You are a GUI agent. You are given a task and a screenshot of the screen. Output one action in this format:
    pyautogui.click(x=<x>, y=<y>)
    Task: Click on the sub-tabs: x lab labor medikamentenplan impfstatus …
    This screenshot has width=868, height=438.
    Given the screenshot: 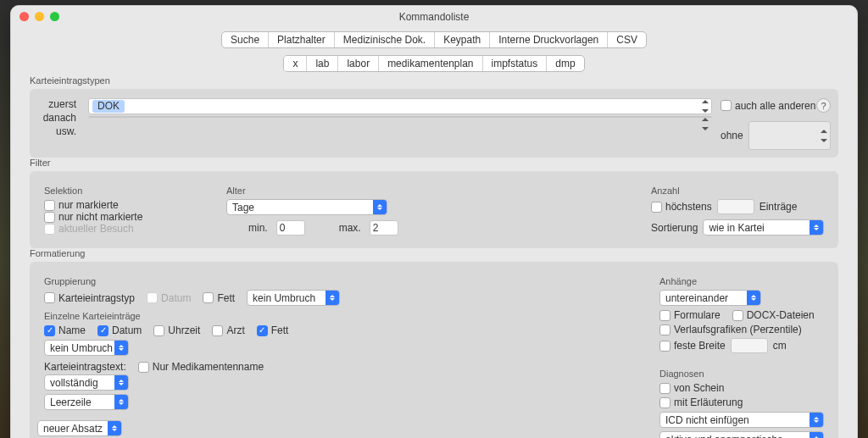 What is the action you would take?
    pyautogui.click(x=434, y=64)
    